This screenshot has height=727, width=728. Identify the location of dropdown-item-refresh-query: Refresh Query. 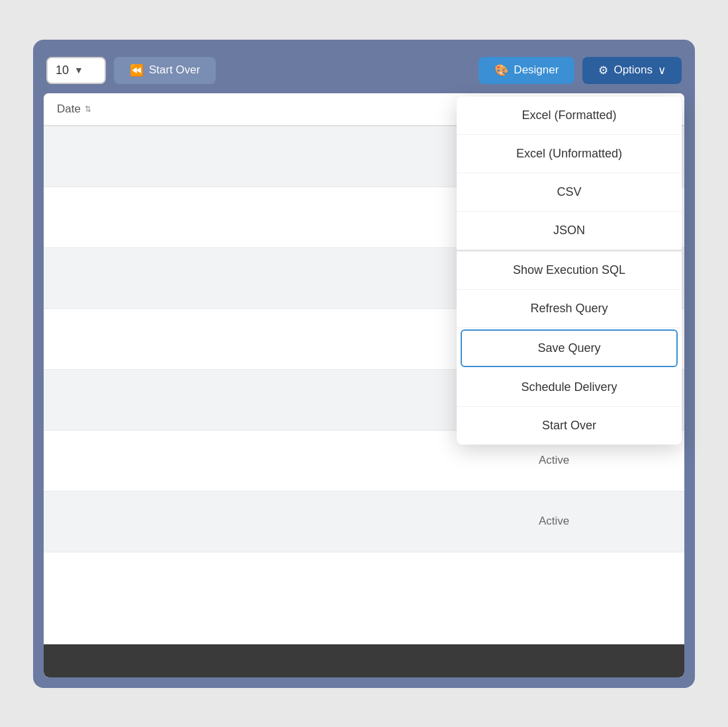
(569, 309).